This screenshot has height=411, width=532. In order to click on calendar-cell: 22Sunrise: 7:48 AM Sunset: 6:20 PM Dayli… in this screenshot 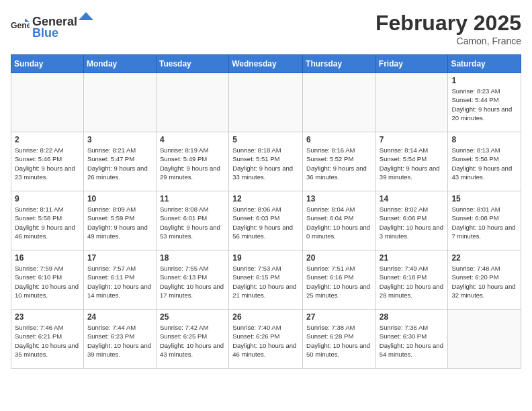, I will do `click(485, 280)`.